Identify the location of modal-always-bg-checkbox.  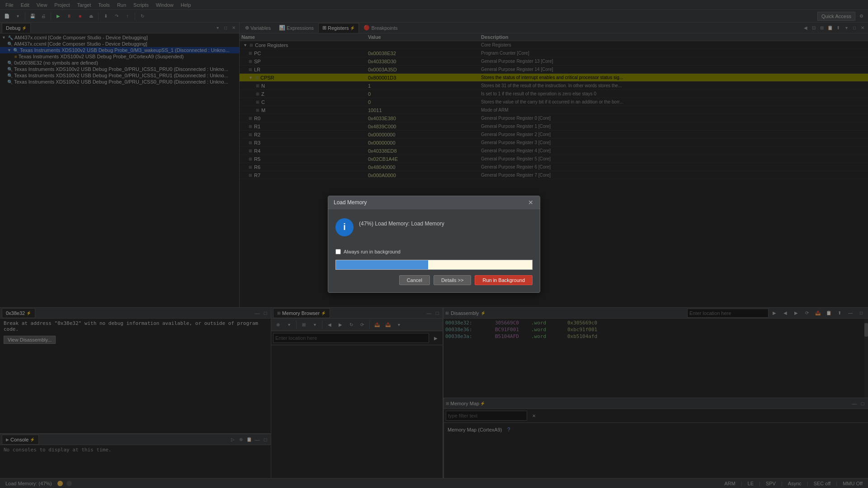
(338, 252).